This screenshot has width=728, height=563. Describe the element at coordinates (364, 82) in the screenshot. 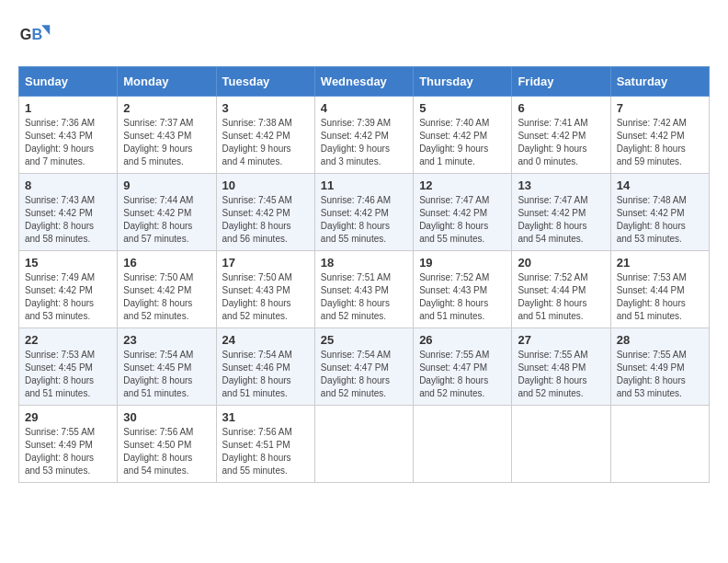

I see `calendar-header-row: SundayMondayTuesdayWednesdayThursdayFrid…` at that location.